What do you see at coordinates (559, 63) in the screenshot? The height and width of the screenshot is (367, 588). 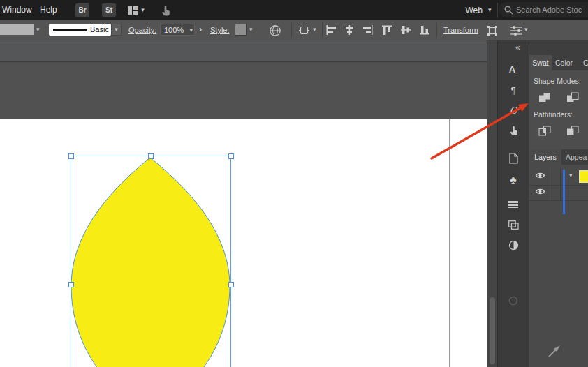 I see `panel-tab-bar: Swat Color C` at bounding box center [559, 63].